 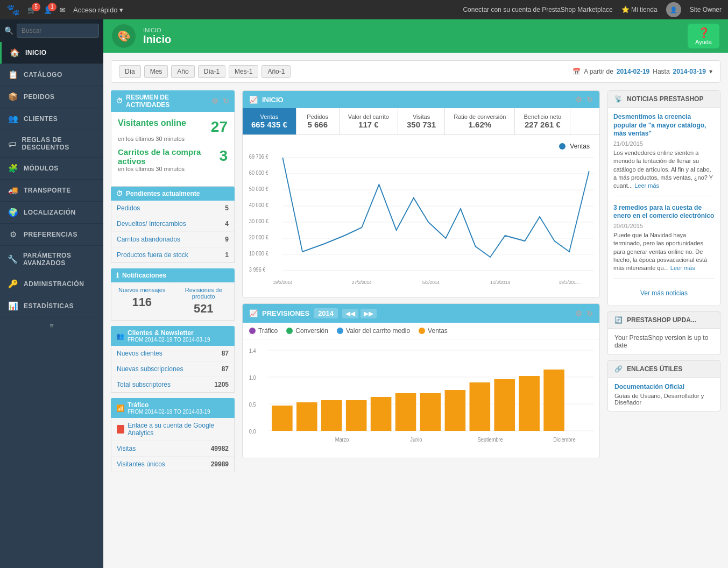 What do you see at coordinates (433, 331) in the screenshot?
I see `legend-ventas: Ventas` at bounding box center [433, 331].